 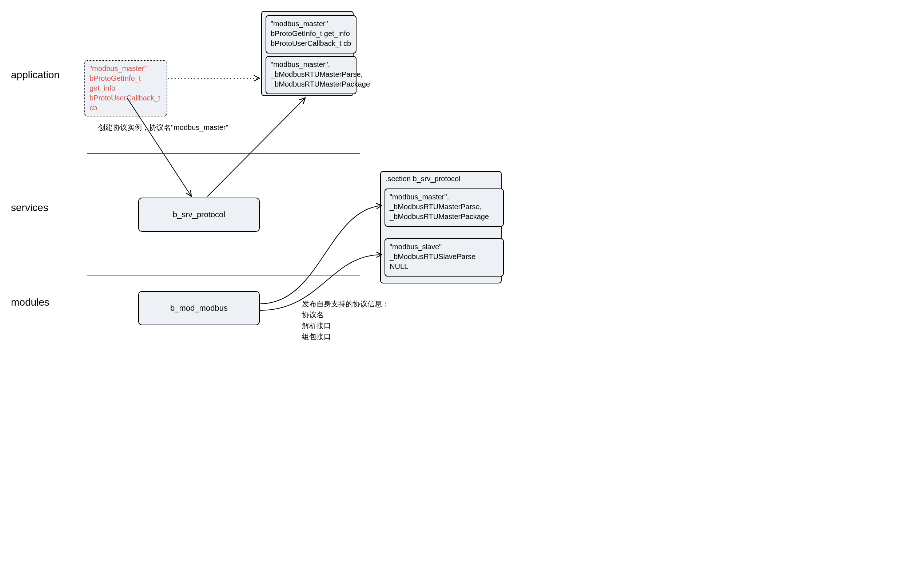 What do you see at coordinates (444, 257) in the screenshot?
I see `inner-section-slave: "modbus_slave" _bModbusRTUSlaveParse NUL…` at bounding box center [444, 257].